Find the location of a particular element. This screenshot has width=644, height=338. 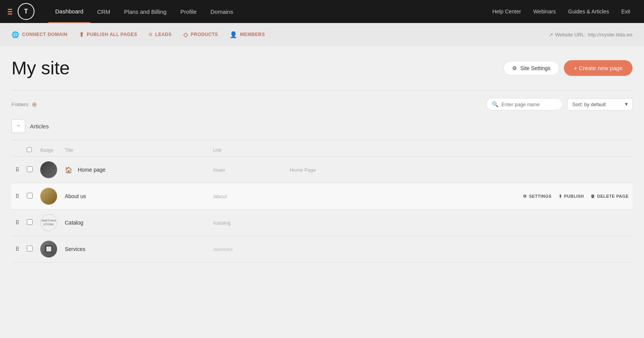

nav-plans-billing: Plans and Billing is located at coordinates (146, 11).